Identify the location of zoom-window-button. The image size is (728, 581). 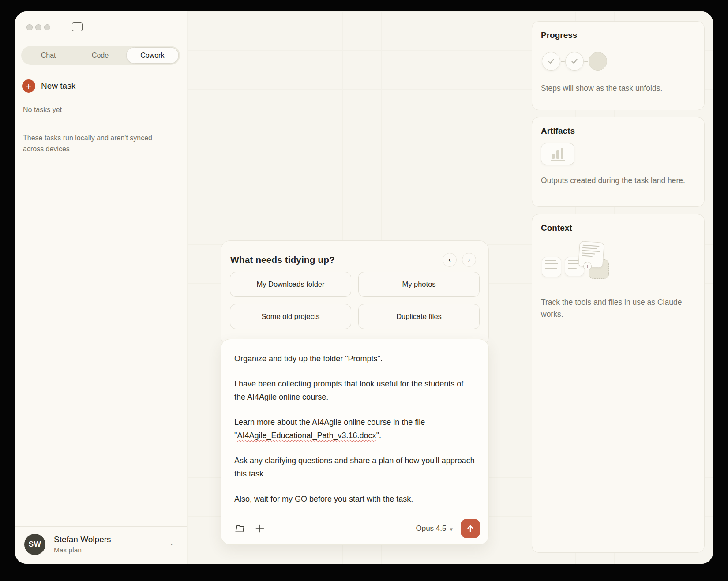
(47, 27).